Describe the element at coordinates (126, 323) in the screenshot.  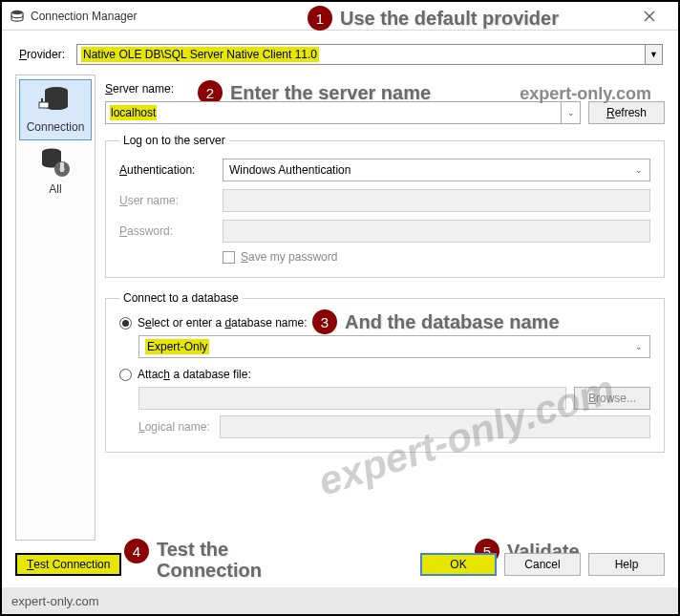
I see `select-db-radio` at that location.